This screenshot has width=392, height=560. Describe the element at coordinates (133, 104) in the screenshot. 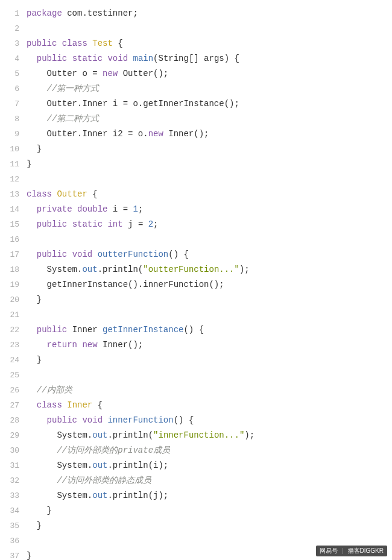

I see `code-content: Outter.Inner i = o.getInnerInstance();` at that location.